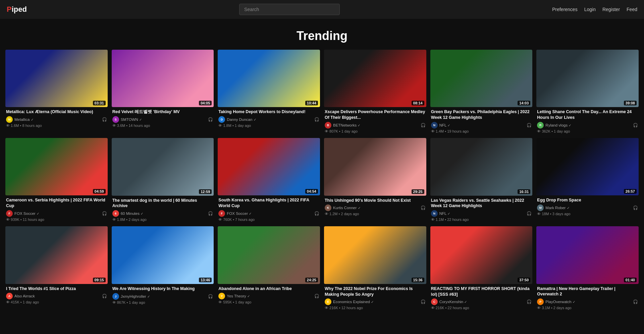 This screenshot has height=334, width=644. What do you see at coordinates (269, 203) in the screenshot?
I see `video-title: South Korea vs. Ghana Highlights | 2022 …` at bounding box center [269, 203].